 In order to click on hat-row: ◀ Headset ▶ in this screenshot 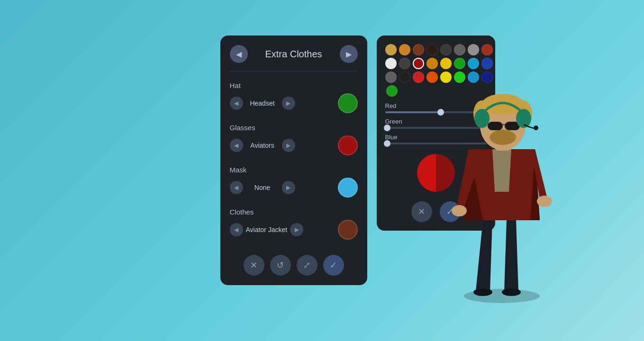, I will do `click(294, 103)`.